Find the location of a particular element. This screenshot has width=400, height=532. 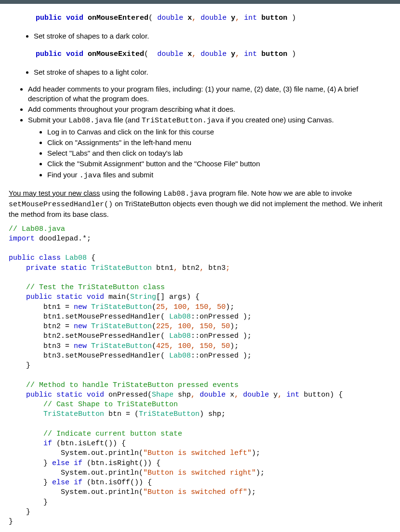

code-keyword: public is located at coordinates (30, 297).